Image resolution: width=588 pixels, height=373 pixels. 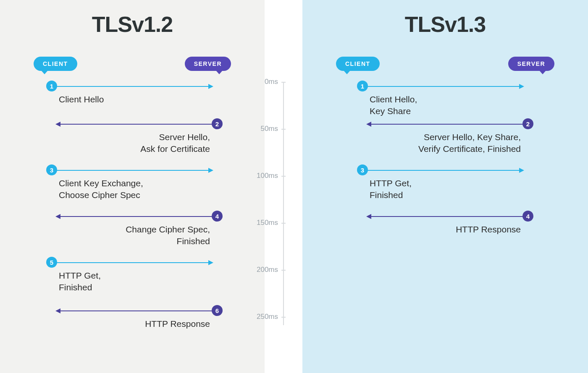 I want to click on step-label-3: HTTP Get, Finished, so click(x=391, y=190).